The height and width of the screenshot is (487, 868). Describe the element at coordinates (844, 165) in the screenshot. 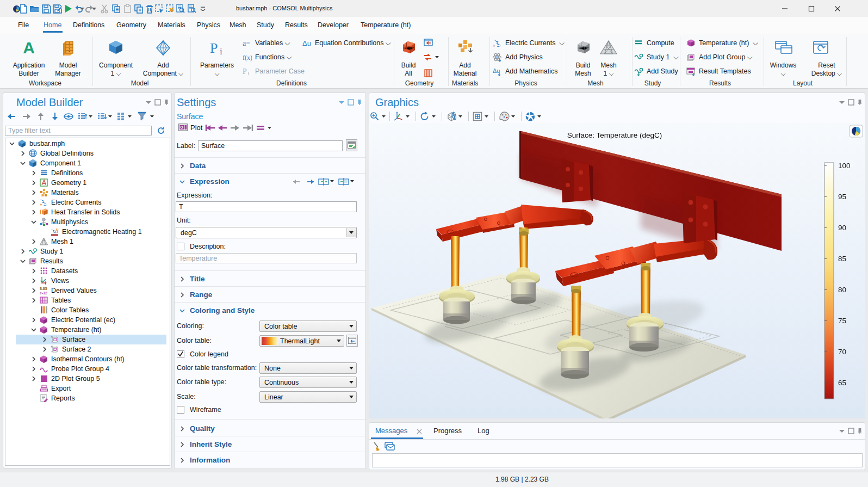

I see `svg-text: 100` at that location.